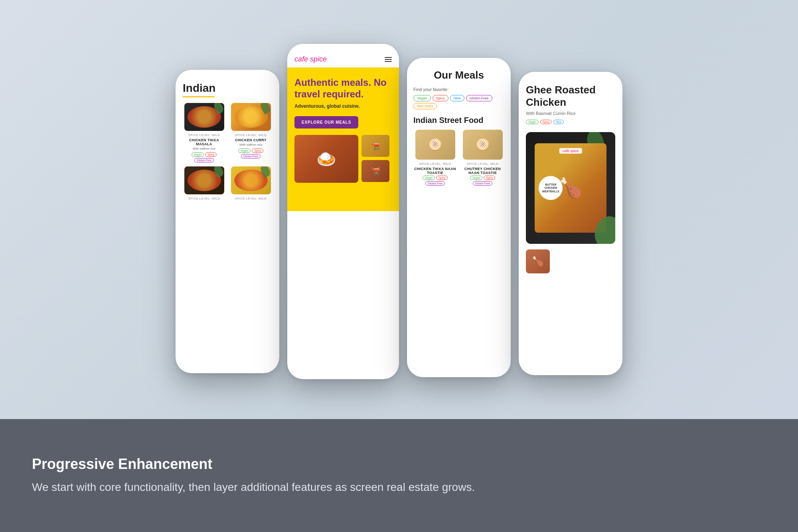  I want to click on meal-desc-2: With saffron rice, so click(251, 144).